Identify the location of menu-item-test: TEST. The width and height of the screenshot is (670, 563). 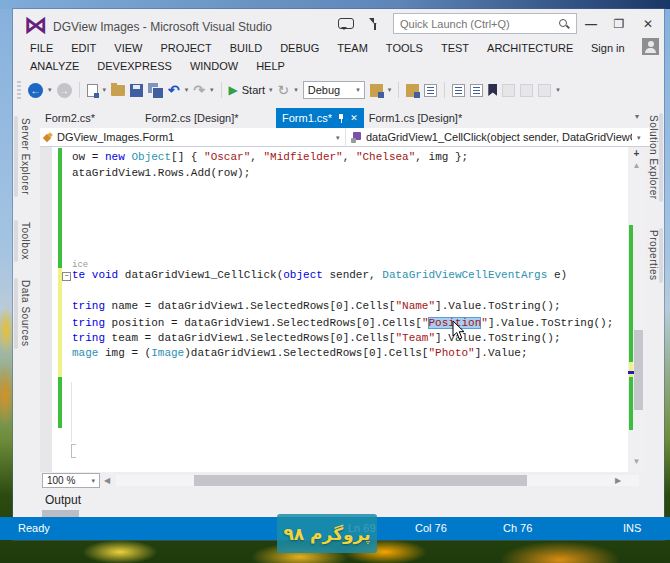
(455, 48).